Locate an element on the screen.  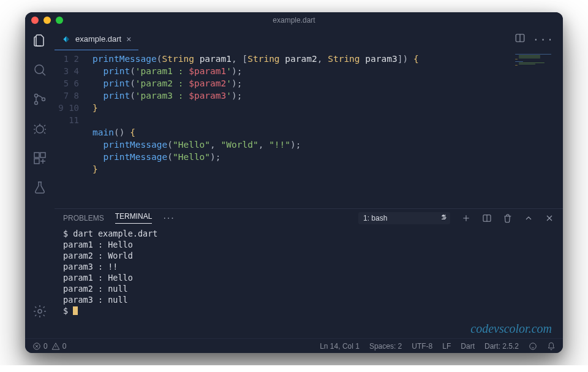
debug-icon is located at coordinates (40, 130).